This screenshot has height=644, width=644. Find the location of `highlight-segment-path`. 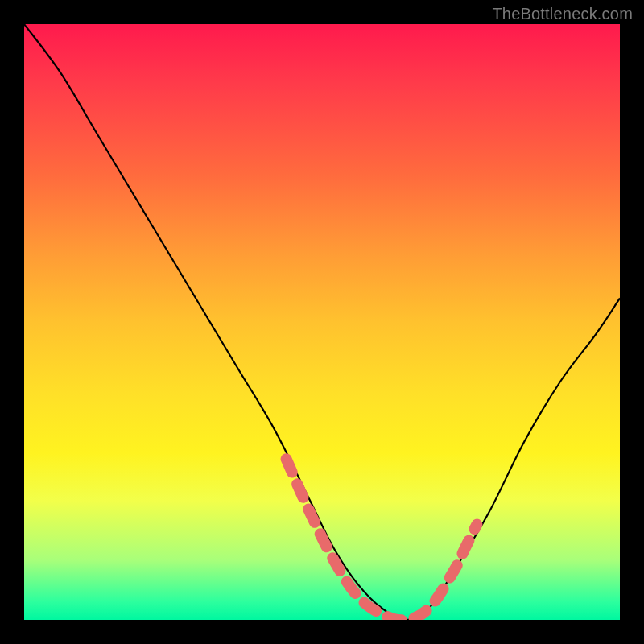

highlight-segment-path is located at coordinates (382, 539).